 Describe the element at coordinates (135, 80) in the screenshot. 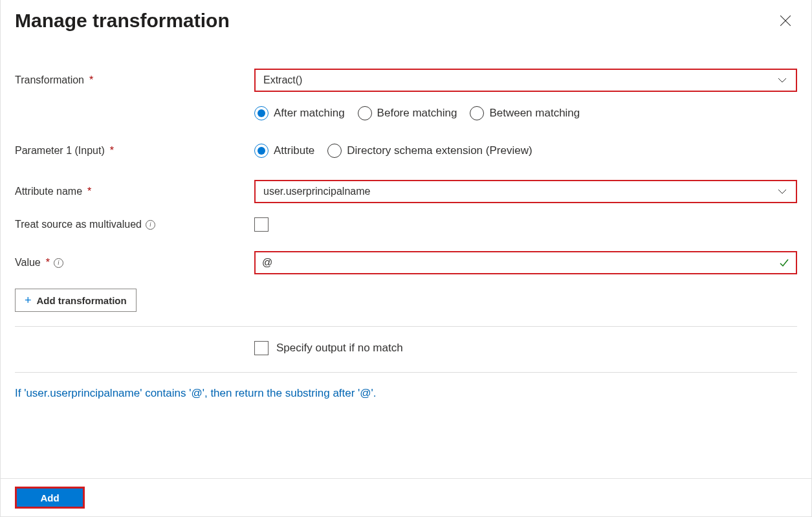

I see `transformation-label: Transformation*` at that location.